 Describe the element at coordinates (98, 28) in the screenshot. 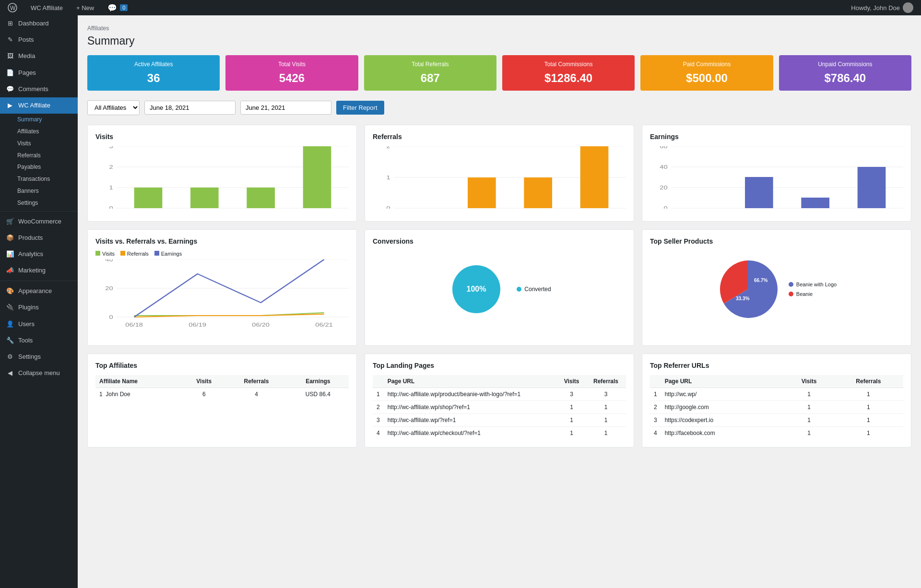

I see `breadcrumb-affiliates: Affiliates` at that location.